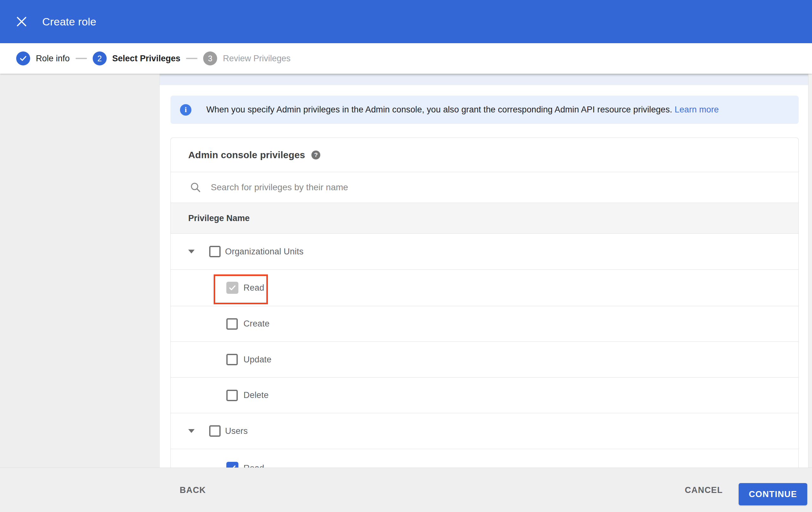 The image size is (812, 512). I want to click on privilege-label: Create, so click(256, 324).